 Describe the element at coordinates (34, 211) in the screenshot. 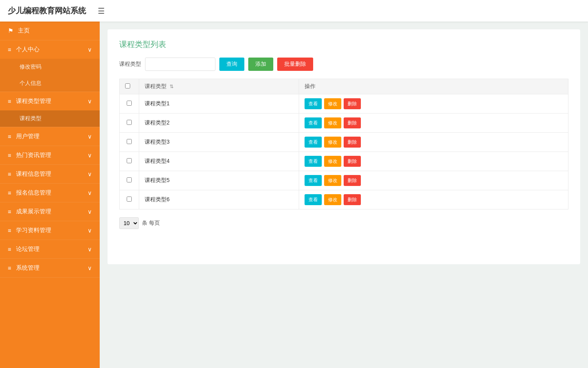

I see `sidebar-group-achievement-label: 成果展示管理` at that location.